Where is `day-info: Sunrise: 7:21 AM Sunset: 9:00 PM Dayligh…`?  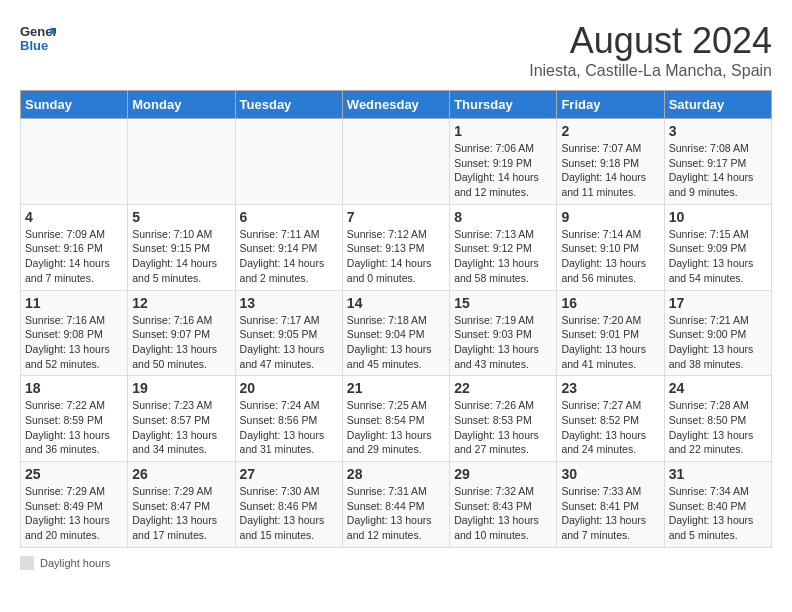
day-info: Sunrise: 7:21 AM Sunset: 9:00 PM Dayligh… is located at coordinates (718, 342).